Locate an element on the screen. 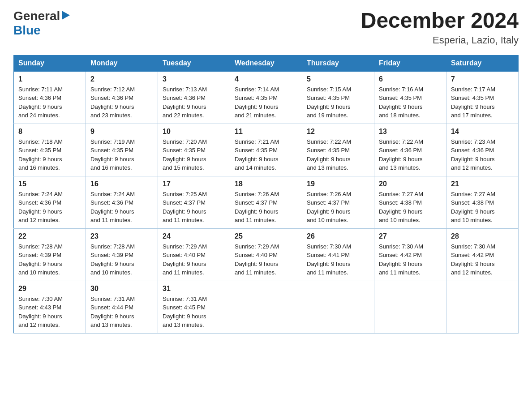  calendar-cell: 27 Sunrise: 7:30 AM Sunset: 4:42 PM Dayl… is located at coordinates (410, 254).